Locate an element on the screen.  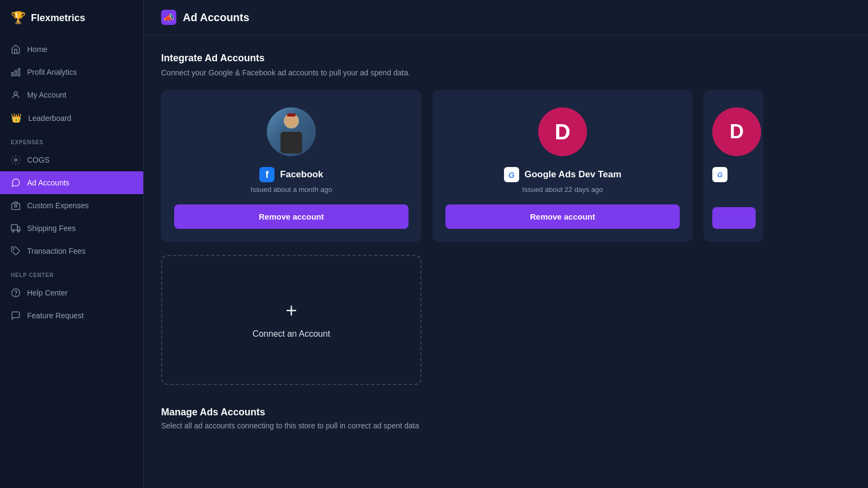
facebook-issued: Issued about a month ago is located at coordinates (291, 190).